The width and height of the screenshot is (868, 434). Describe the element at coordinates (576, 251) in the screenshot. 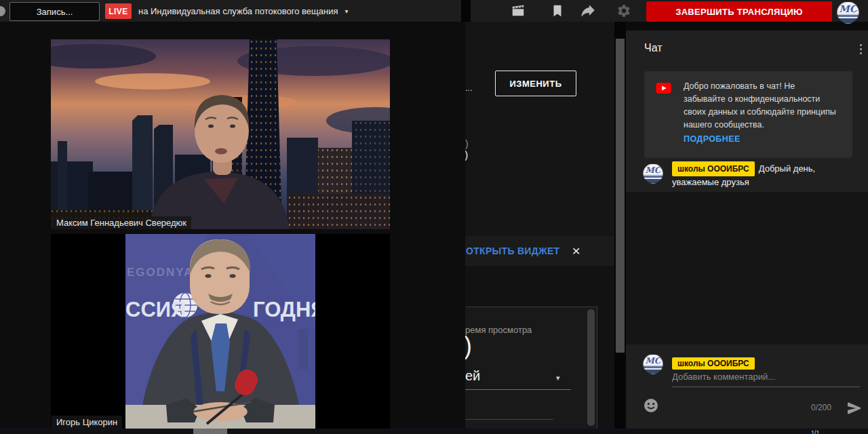

I see `close-icon: ×` at that location.